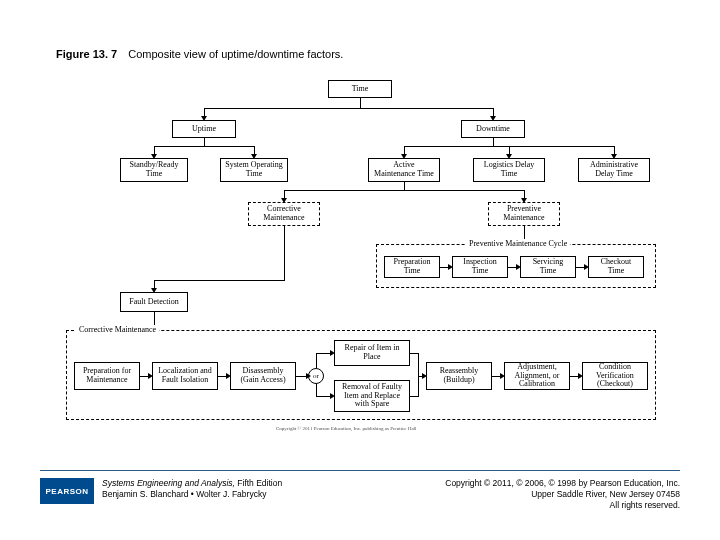  Describe the element at coordinates (107, 376) in the screenshot. I see `node-cm-prep: Preparation for Maintenance` at that location.